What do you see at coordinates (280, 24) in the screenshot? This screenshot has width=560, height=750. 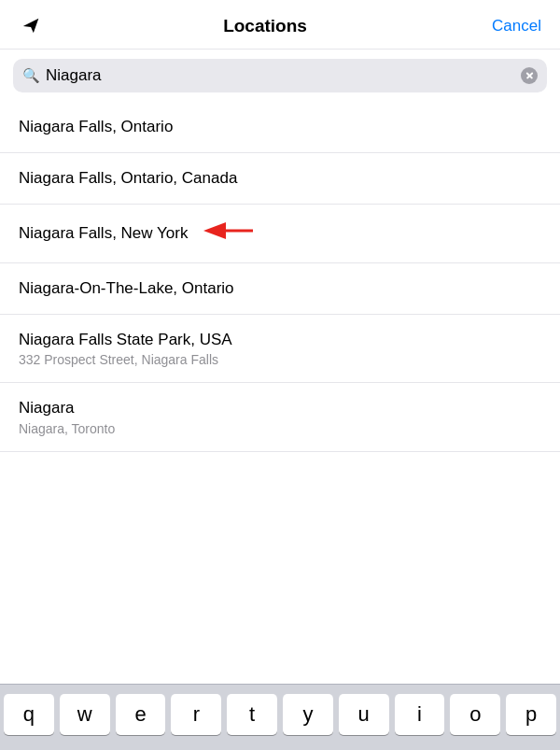 I see `header: Locations Cancel` at bounding box center [280, 24].